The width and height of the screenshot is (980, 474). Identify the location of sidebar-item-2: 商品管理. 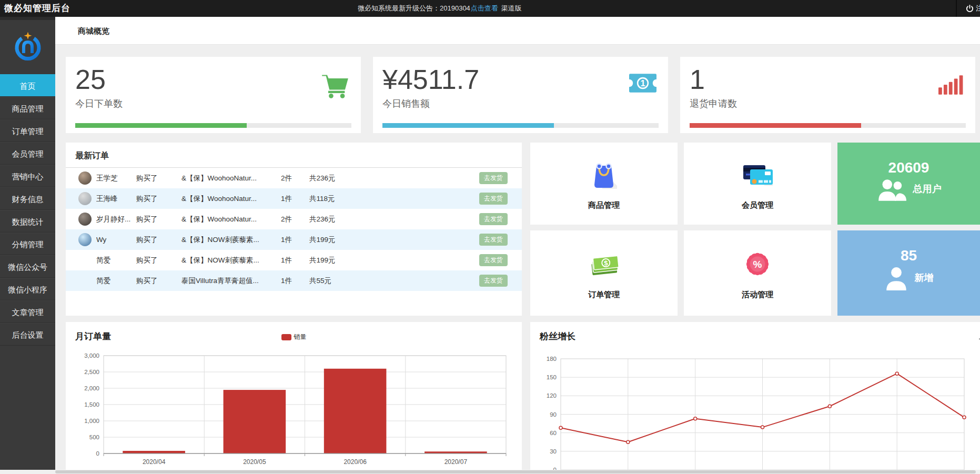
(27, 108).